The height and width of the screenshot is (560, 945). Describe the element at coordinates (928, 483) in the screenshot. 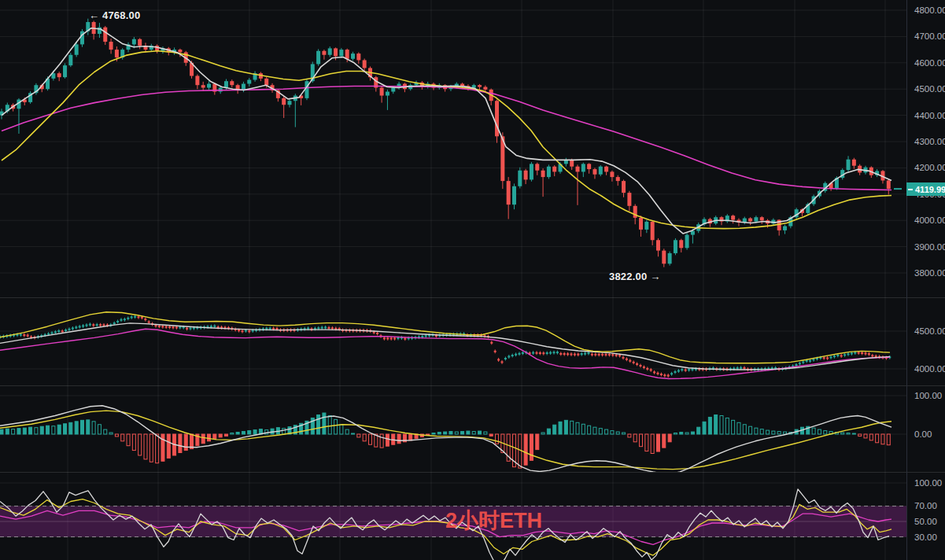

I see `kdj-axis-label: 100.00` at that location.